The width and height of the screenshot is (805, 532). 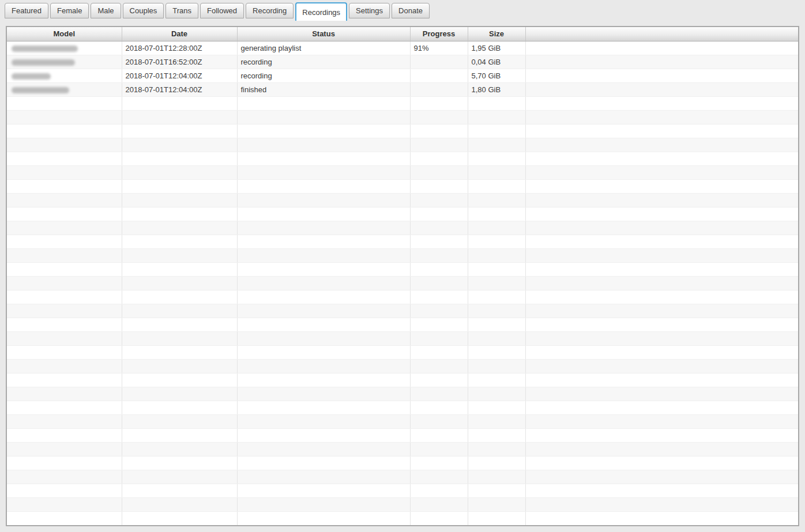 I want to click on table-row: 2018-07-01T12:04:00Zfinished1,80 GiB, so click(x=402, y=89).